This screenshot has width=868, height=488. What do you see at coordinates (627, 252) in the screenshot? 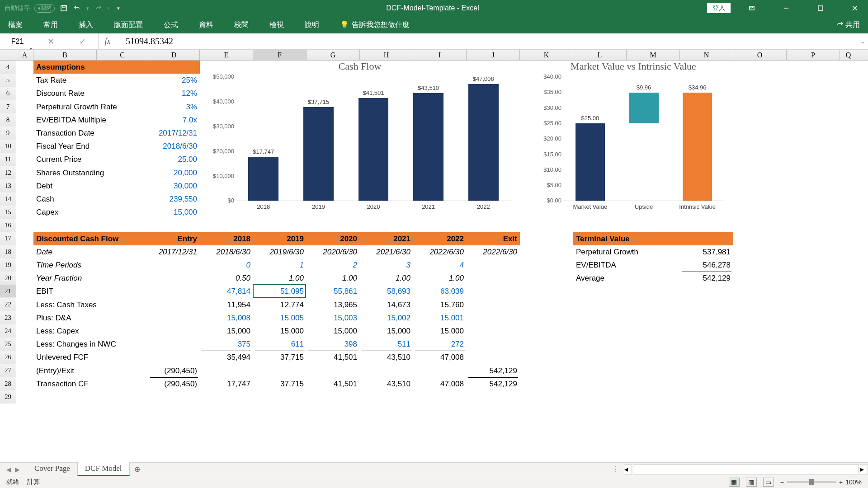
I see `cell-L18: Perpetural Growth` at bounding box center [627, 252].